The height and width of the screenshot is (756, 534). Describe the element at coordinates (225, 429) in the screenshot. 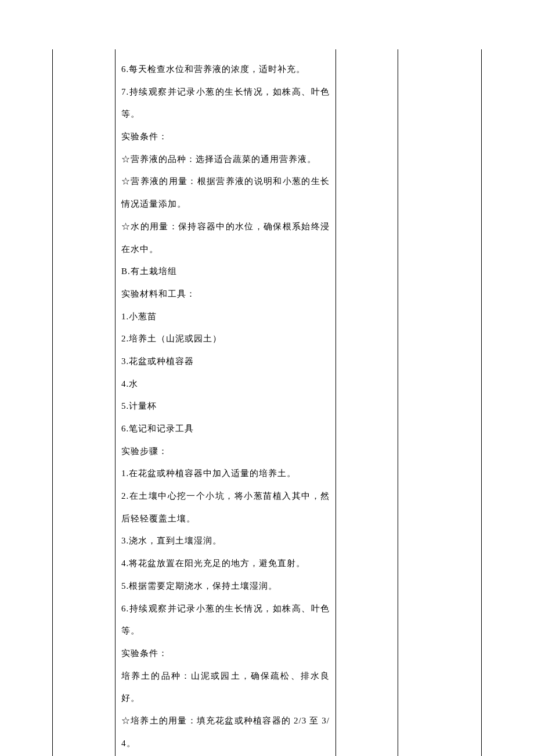

I see `content-line: 6.笔记和记录工具` at that location.